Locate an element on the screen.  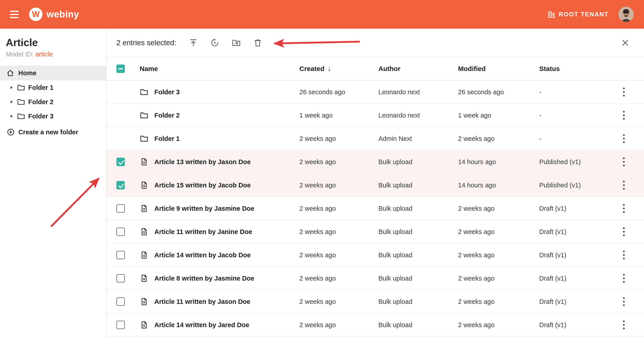
sort-desc-icon: ↓ is located at coordinates (329, 69).